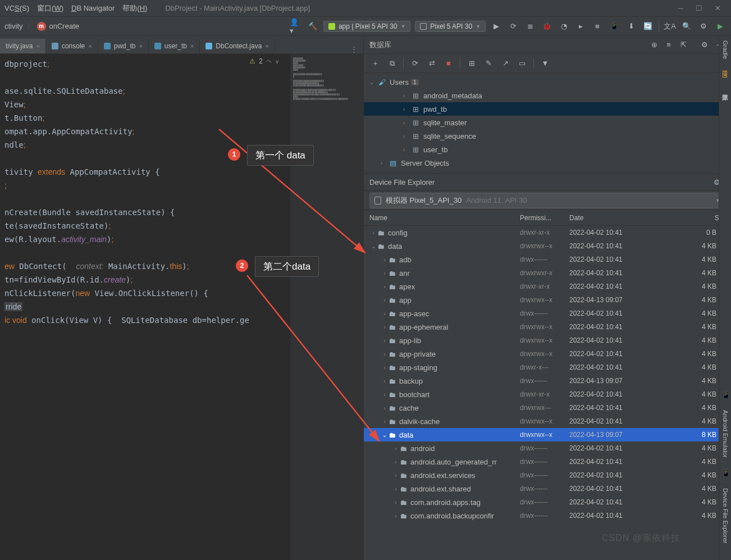 This screenshot has width=731, height=560. I want to click on db-server-objects: ›▤Server Objects, so click(547, 163).